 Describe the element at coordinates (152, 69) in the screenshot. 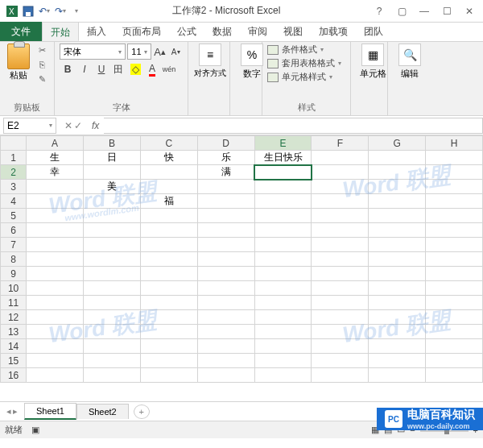

I see `font-color-button: A` at that location.